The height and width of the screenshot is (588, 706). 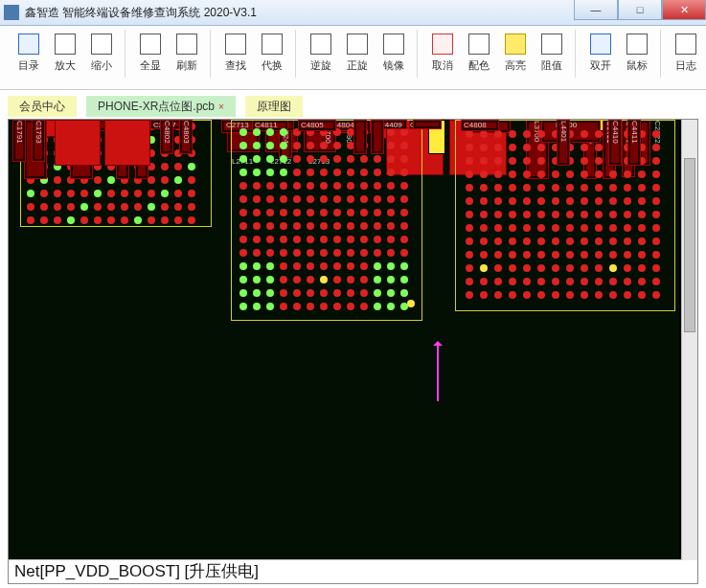 What do you see at coordinates (150, 52) in the screenshot?
I see `fit-button: 全显` at bounding box center [150, 52].